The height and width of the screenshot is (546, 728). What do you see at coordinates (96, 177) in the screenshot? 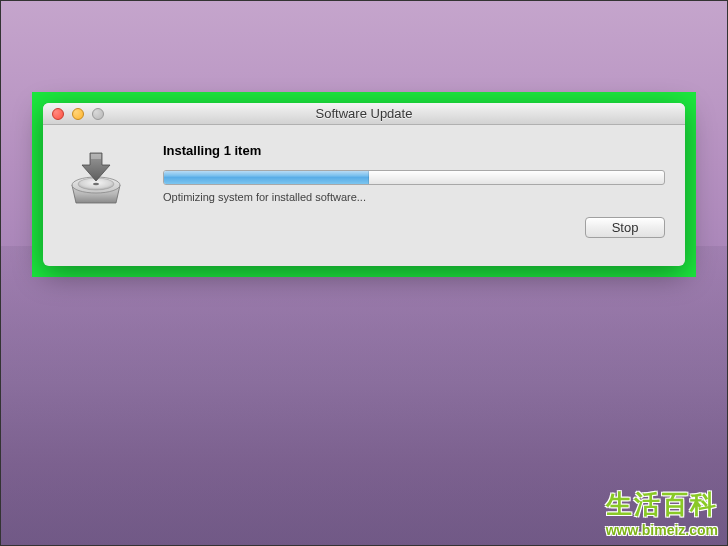
I see `installer-drive-icon` at bounding box center [96, 177].